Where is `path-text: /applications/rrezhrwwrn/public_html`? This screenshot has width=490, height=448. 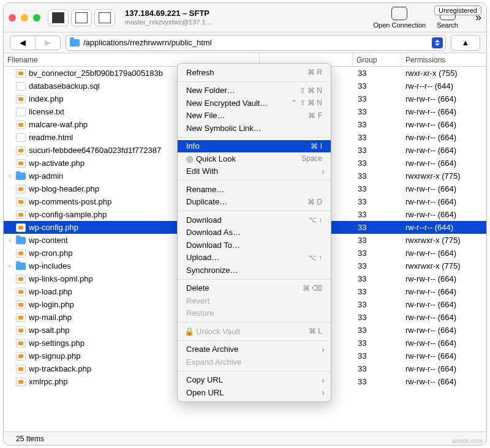 path-text: /applications/rrezhrwwrn/public_html is located at coordinates (148, 43).